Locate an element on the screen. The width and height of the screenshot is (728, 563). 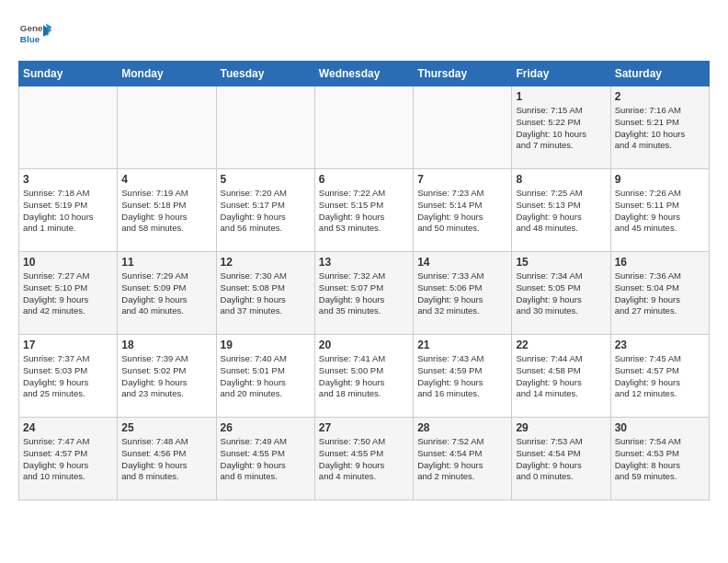
calendar-day-1: 1Sunrise: 7:15 AM Sunset: 5:22 PM Daylig… is located at coordinates (561, 128).